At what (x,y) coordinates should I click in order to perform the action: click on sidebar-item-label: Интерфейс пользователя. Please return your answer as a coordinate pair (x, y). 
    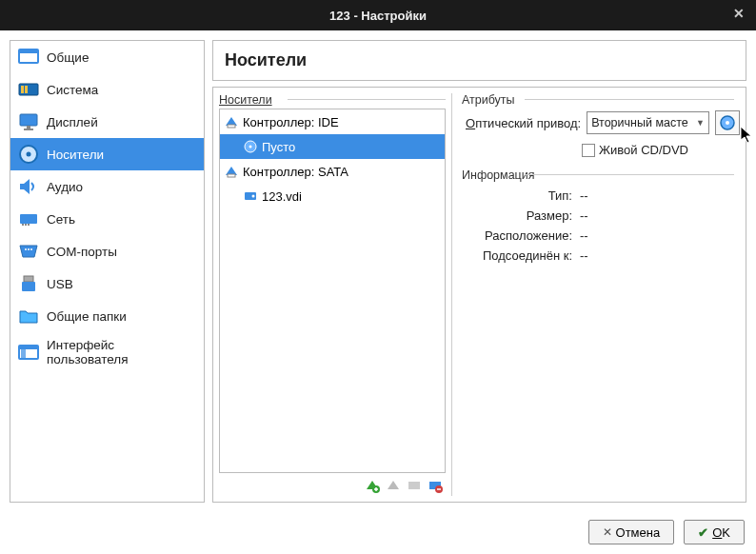
    Looking at the image, I should click on (122, 352).